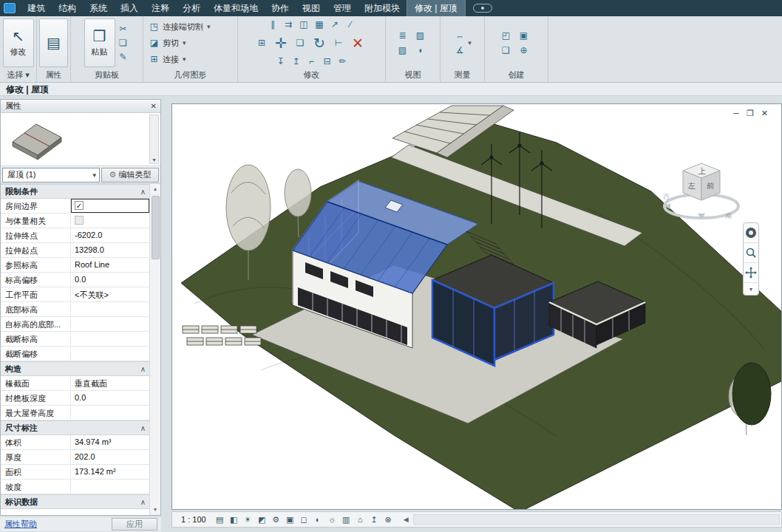 The image size is (782, 532). Describe the element at coordinates (10, 8) in the screenshot. I see `app-logo-icon` at that location.